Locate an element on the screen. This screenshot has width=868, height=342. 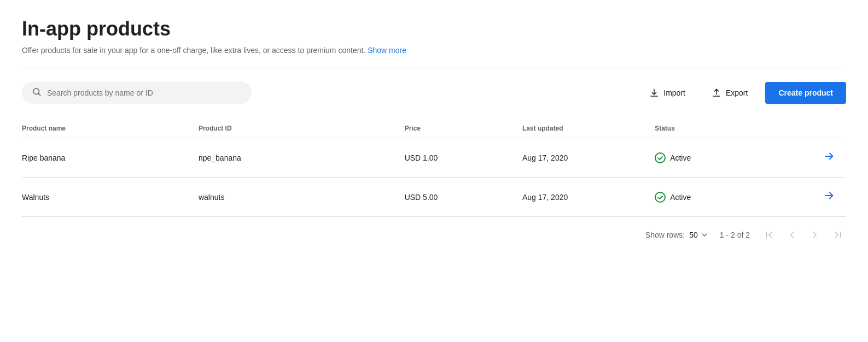
prev-page-icon is located at coordinates (792, 235).